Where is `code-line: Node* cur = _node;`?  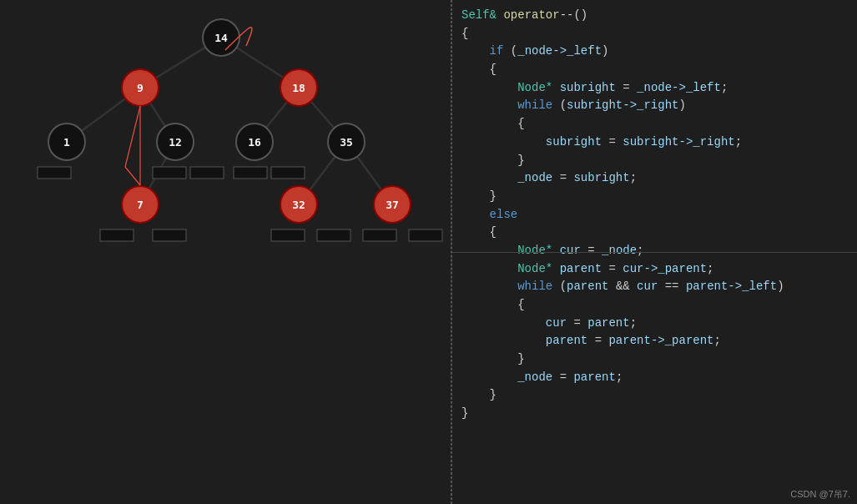 code-line: Node* cur = _node; is located at coordinates (654, 251).